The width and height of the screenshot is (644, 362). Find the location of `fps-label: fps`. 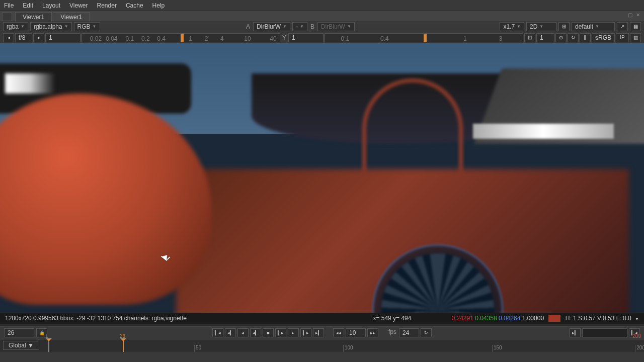

fps-label: fps is located at coordinates (392, 333).